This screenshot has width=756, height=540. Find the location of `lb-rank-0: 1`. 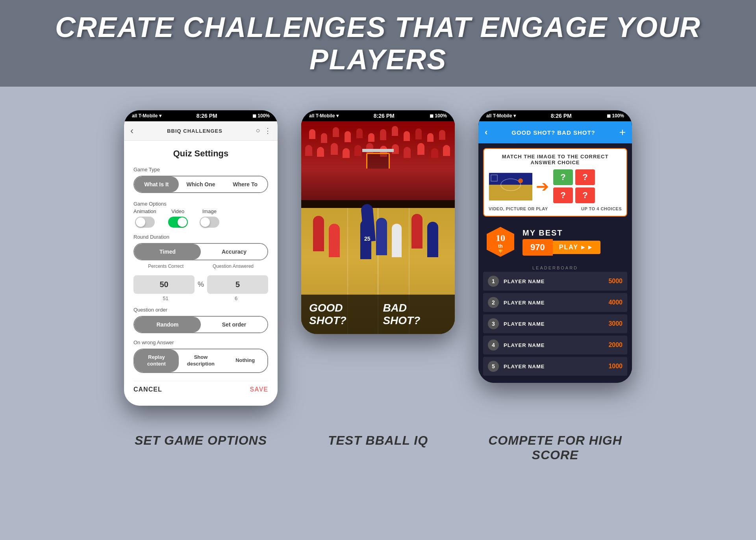

lb-rank-0: 1 is located at coordinates (493, 281).